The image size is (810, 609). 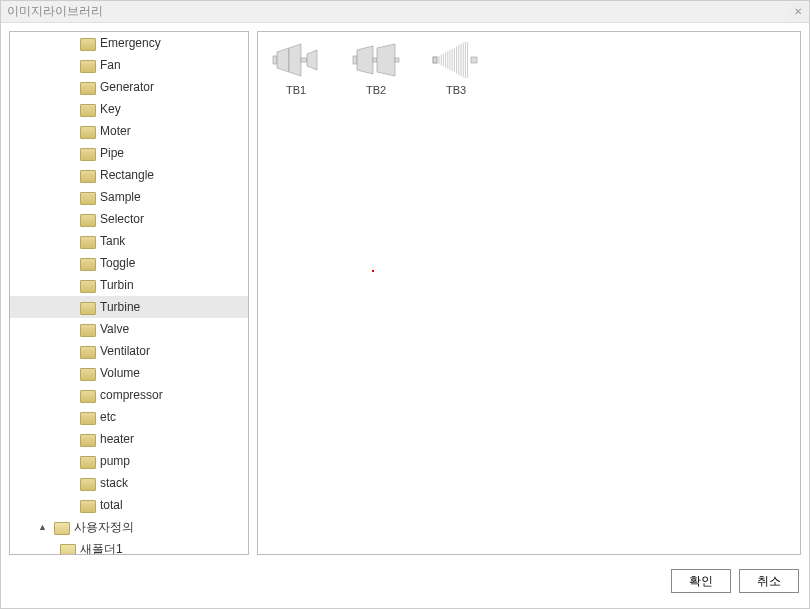 I want to click on tree-item-tank: Tank, so click(x=129, y=241).